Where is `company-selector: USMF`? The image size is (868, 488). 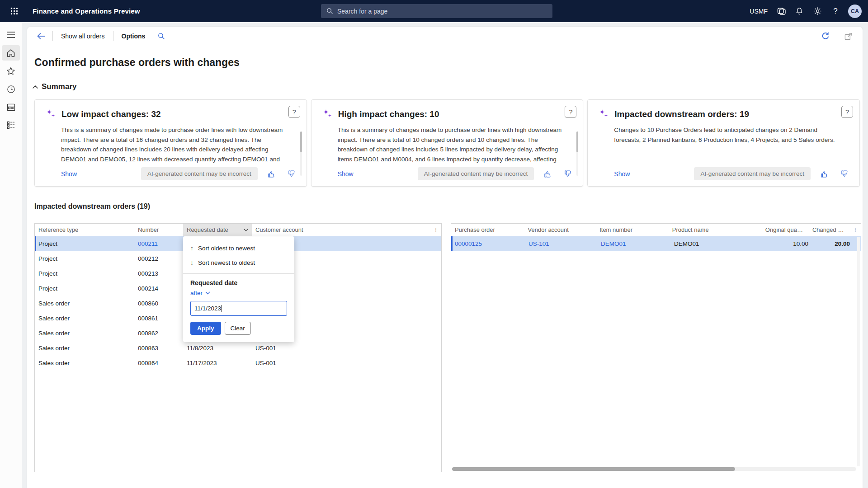 company-selector: USMF is located at coordinates (759, 11).